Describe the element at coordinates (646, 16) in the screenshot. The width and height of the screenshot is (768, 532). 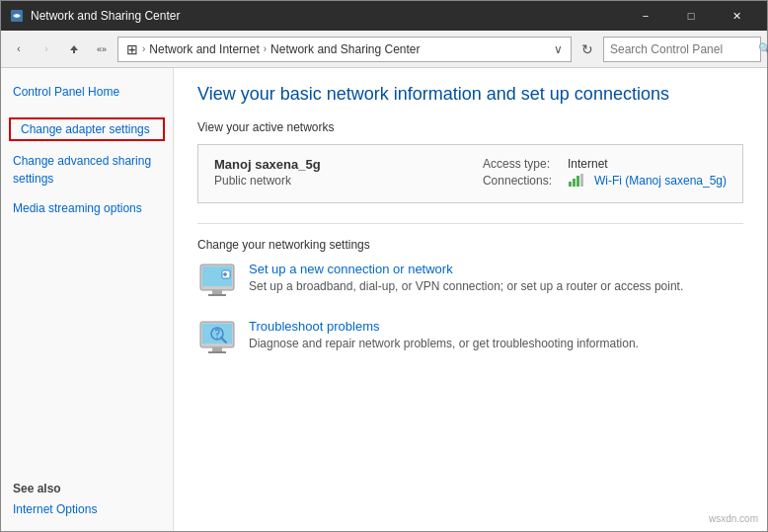
I see `minimize-button: −` at that location.